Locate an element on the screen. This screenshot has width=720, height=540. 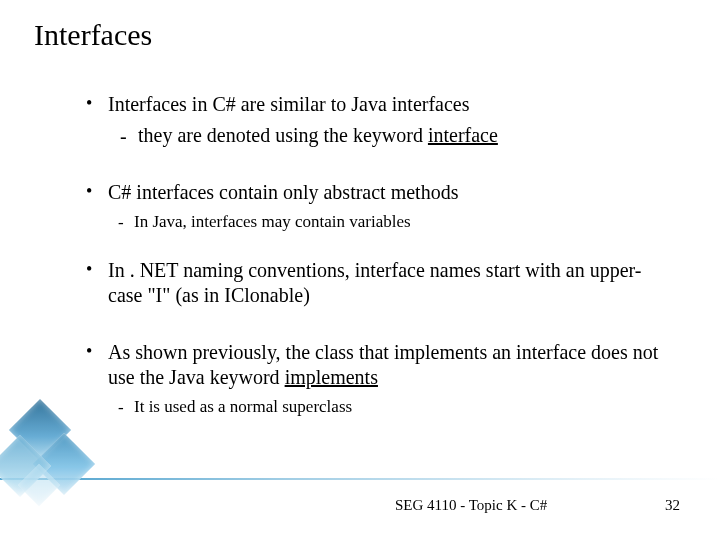
bullet-2-sub-text: In Java, interfaces may contain variable… is located at coordinates (272, 222).